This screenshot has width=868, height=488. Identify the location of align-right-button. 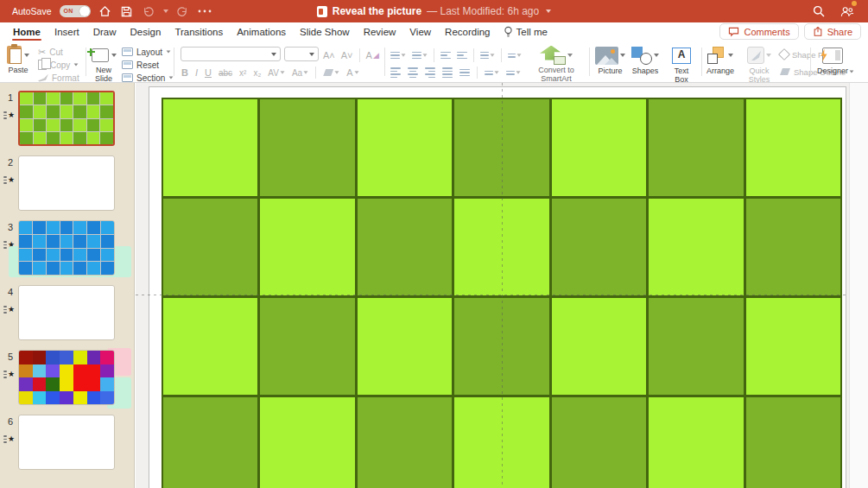
(430, 73).